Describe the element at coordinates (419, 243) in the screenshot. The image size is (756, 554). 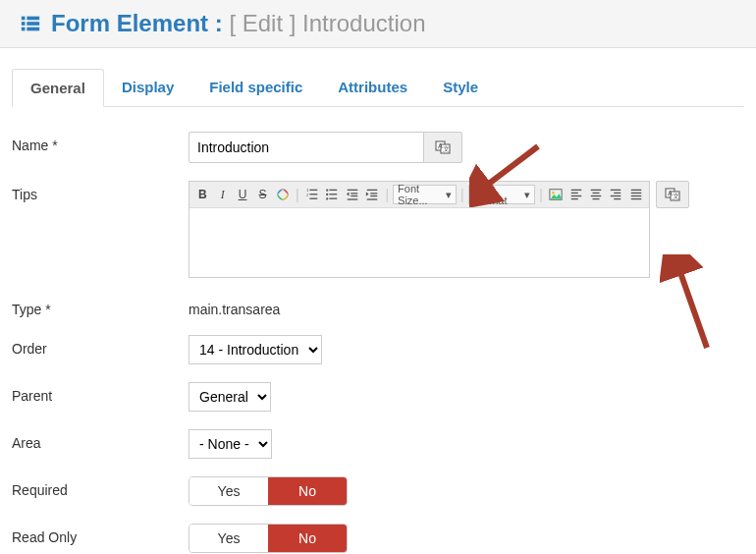
I see `tips-textarea` at that location.